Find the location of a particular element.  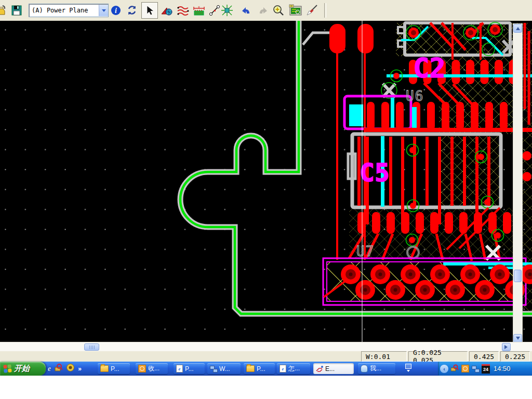

label-c2: C2 is located at coordinates (429, 68).